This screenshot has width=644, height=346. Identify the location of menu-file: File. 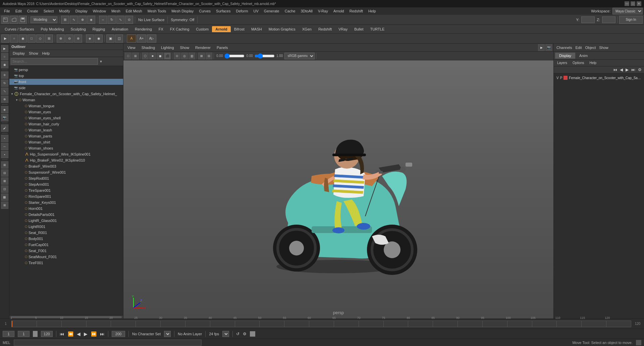
(7, 11).